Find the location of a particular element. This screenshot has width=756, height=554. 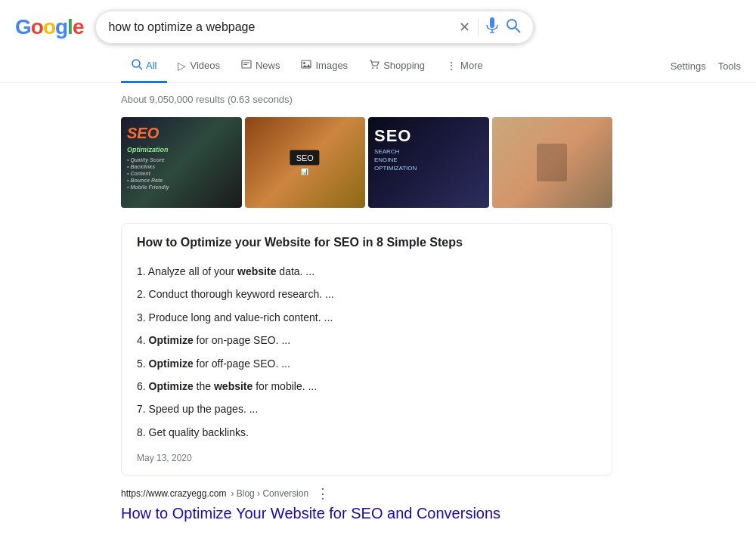

tab-all: All is located at coordinates (144, 67).